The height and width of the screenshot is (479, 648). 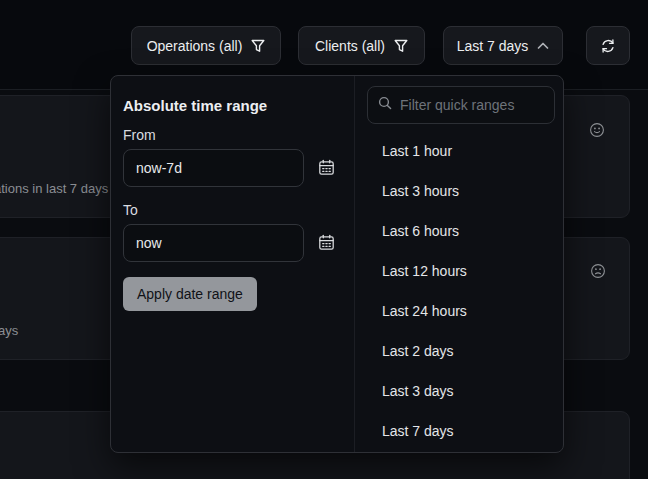 I want to click on to-input, so click(x=214, y=243).